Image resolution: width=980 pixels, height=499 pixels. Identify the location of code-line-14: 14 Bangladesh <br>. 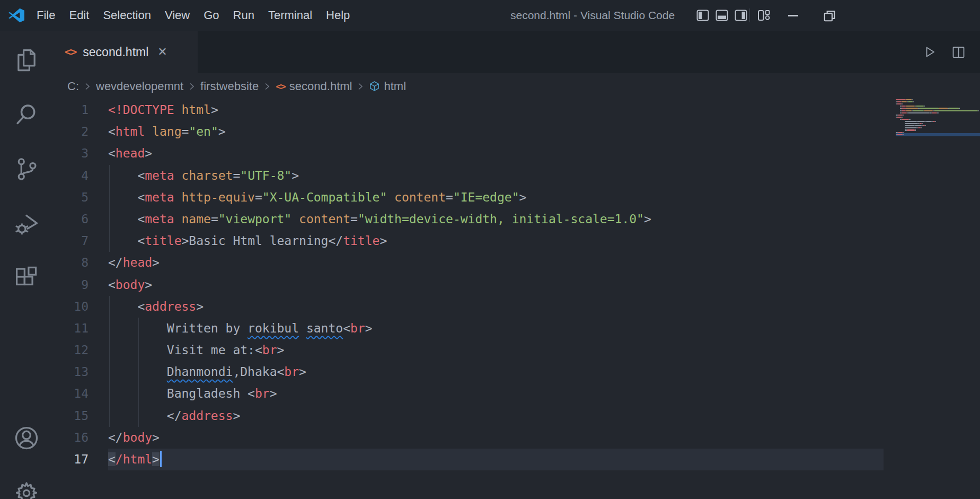
(516, 393).